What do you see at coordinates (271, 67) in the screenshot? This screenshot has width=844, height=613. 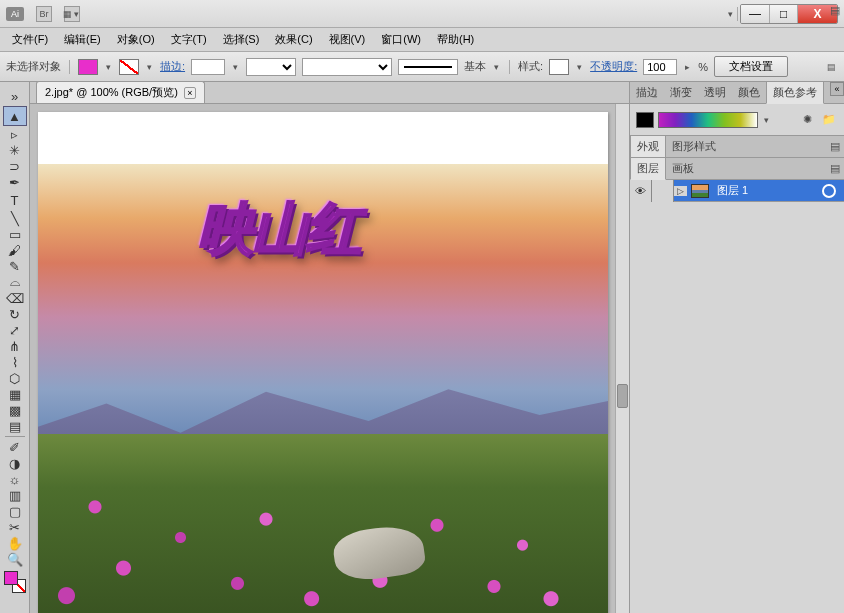 I see `stroke-profile-select` at bounding box center [271, 67].